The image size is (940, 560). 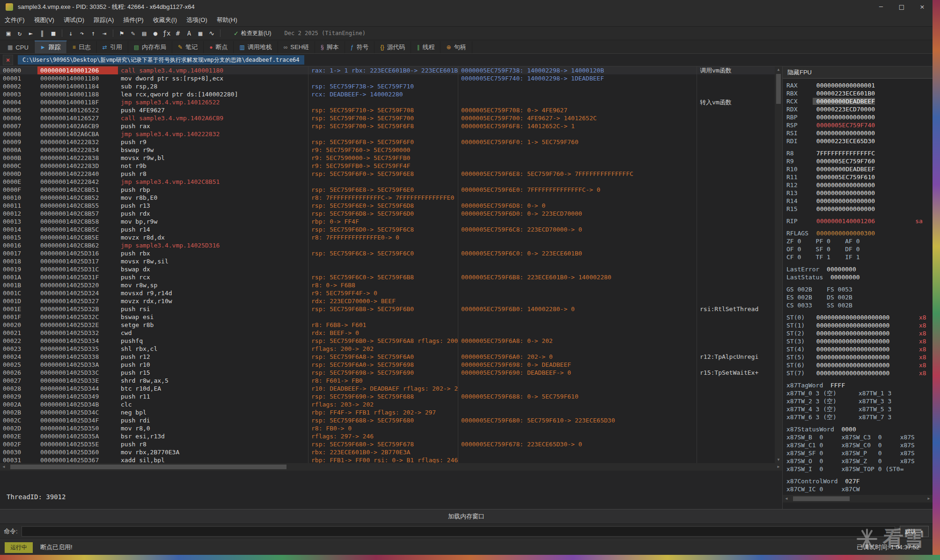 I want to click on tab-seh: ∞ SEH链, so click(x=297, y=47).